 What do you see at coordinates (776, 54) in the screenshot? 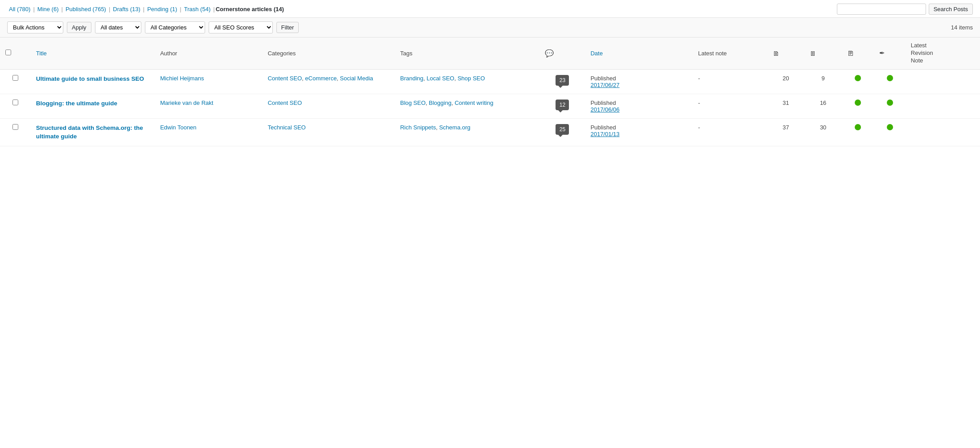
I see `export-icon: 🗎` at bounding box center [776, 54].